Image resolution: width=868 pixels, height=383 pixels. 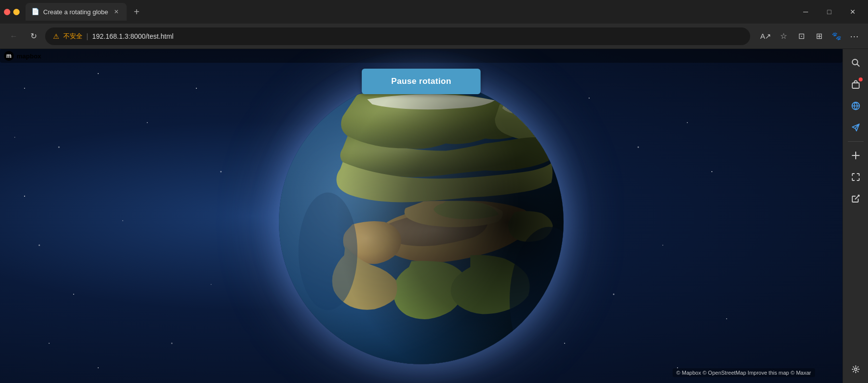 I want to click on read-aloud-button: A↗, so click(x=766, y=36).